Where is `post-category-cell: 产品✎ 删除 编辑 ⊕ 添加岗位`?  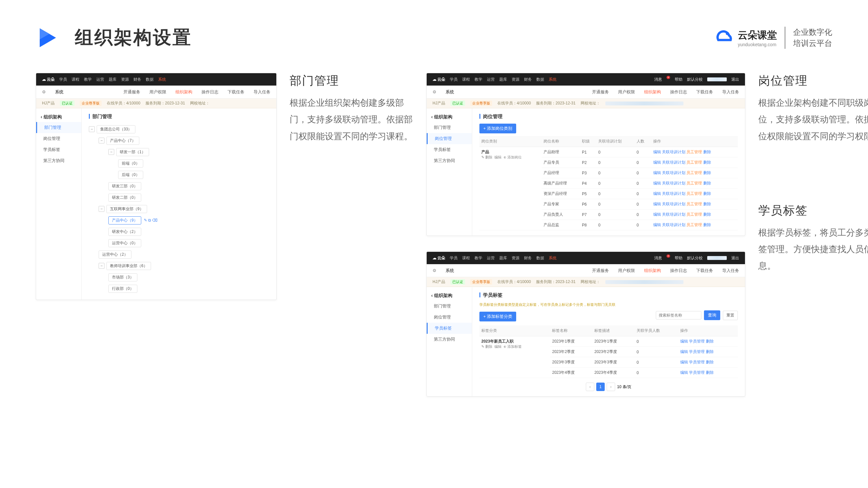
post-category-cell: 产品✎ 删除 编辑 ⊕ 添加岗位 is located at coordinates (510, 189).